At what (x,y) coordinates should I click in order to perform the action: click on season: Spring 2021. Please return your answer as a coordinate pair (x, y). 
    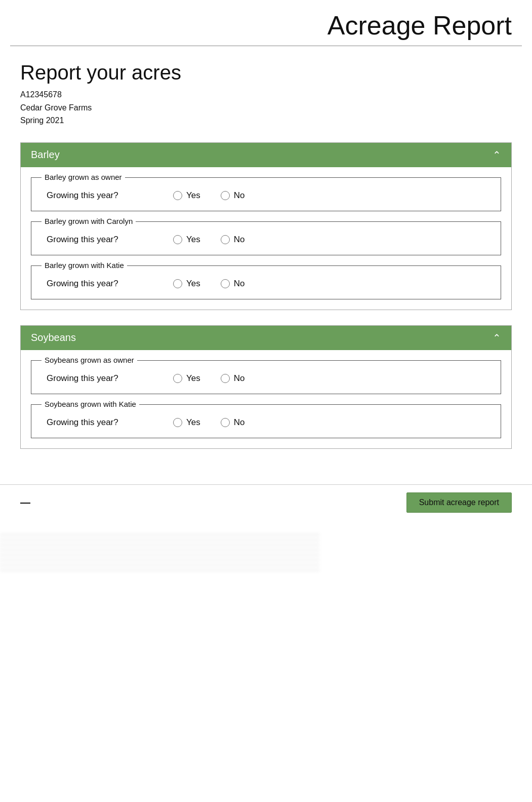
    Looking at the image, I should click on (266, 121).